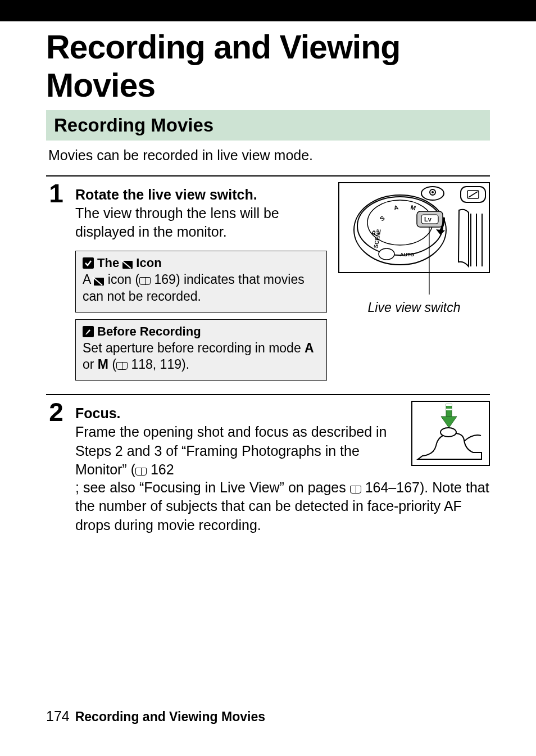 This screenshot has height=756, width=536. Describe the element at coordinates (58, 716) in the screenshot. I see `page-number: 174` at that location.